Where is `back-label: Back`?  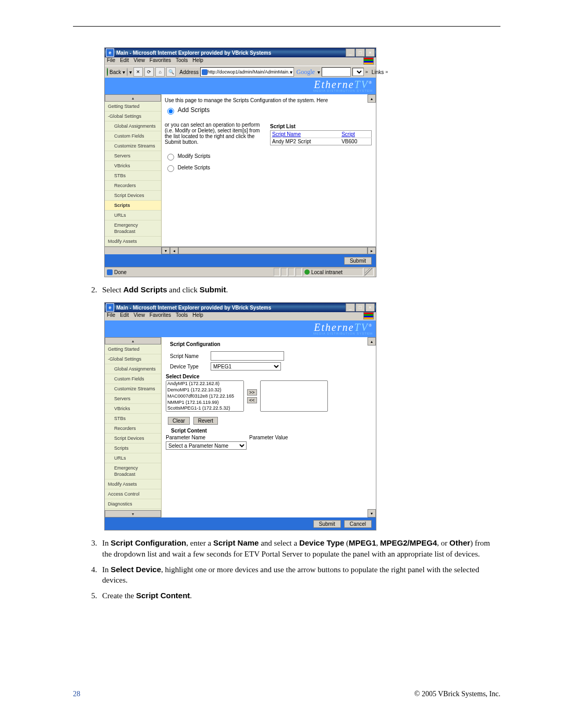
back-label: Back is located at coordinates (115, 72).